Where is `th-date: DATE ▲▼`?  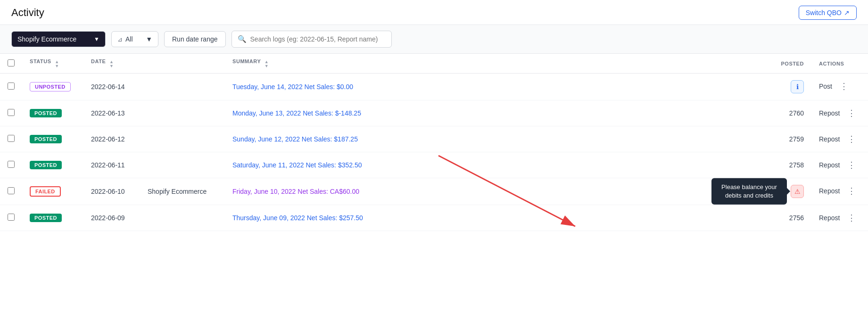
th-date: DATE ▲▼ is located at coordinates (112, 64).